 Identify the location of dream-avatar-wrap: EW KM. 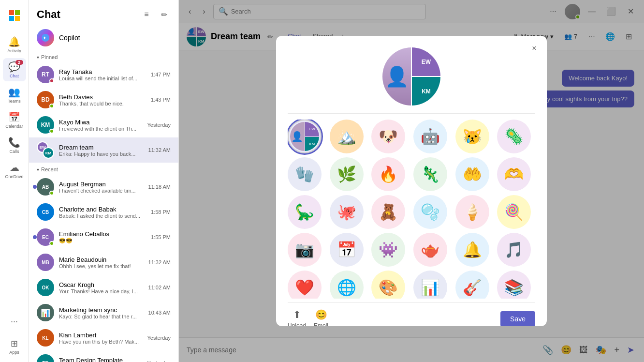
(45, 150).